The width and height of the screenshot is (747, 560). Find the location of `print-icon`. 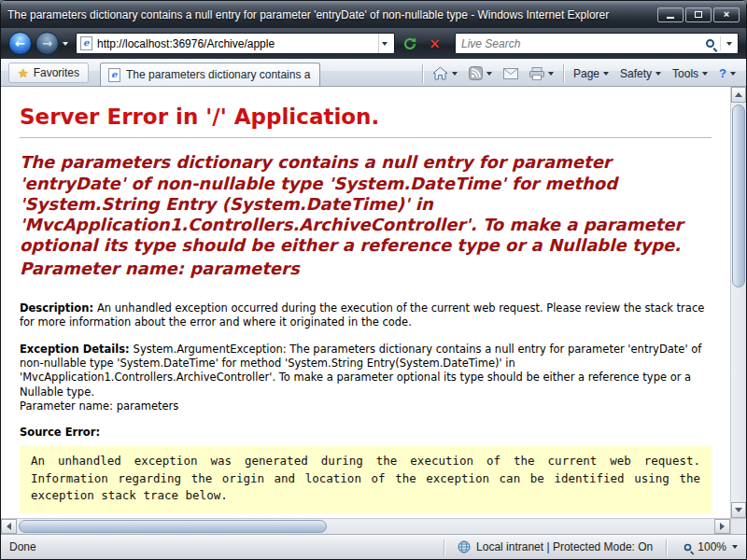

print-icon is located at coordinates (537, 74).